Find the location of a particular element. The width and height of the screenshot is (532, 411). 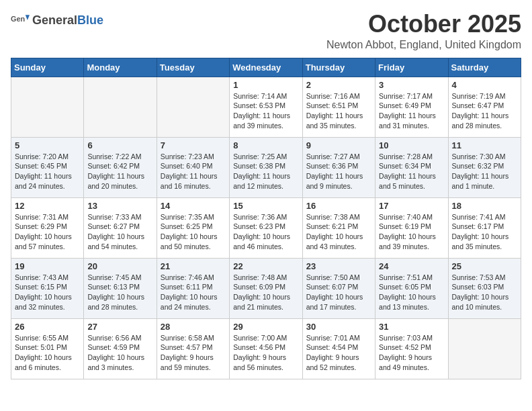

calendar-cell: 20Sunrise: 7:45 AMSunset: 6:13 PMDayligh… is located at coordinates (120, 288).